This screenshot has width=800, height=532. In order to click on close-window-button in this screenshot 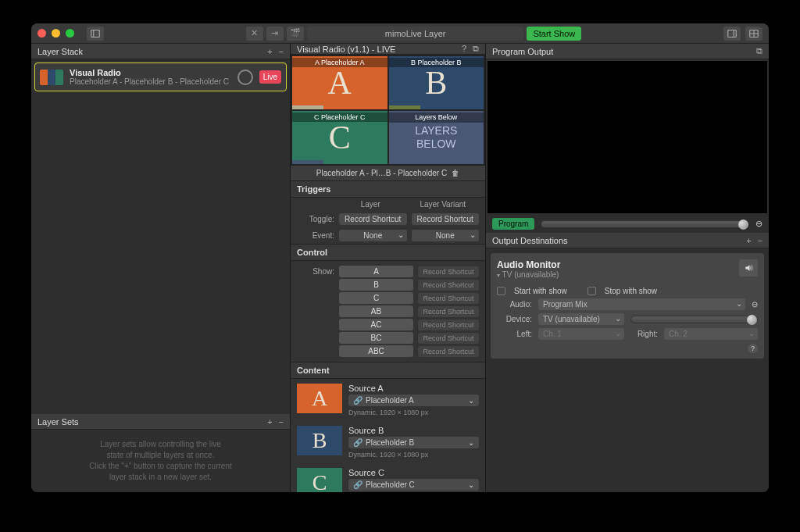, I will do `click(42, 33)`.